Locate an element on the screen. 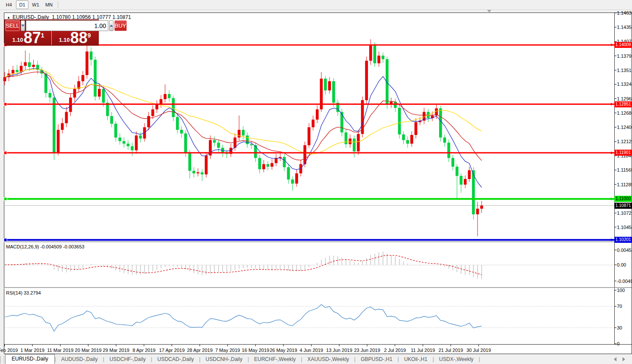 This screenshot has height=364, width=632. macd-label: MACD(12,26,9) -0.004509 -0.003653 is located at coordinates (45, 247).